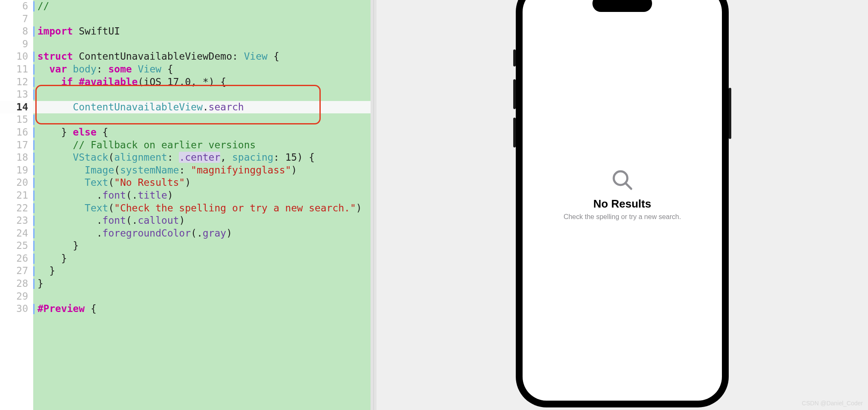 Image resolution: width=868 pixels, height=410 pixels. I want to click on line-number: 19, so click(17, 170).